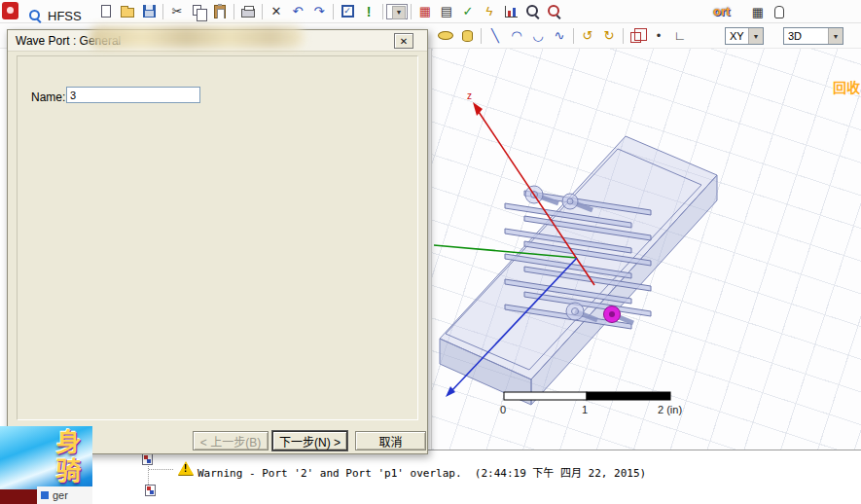 The height and width of the screenshot is (504, 861). I want to click on scale-tick-0: 0, so click(503, 410).